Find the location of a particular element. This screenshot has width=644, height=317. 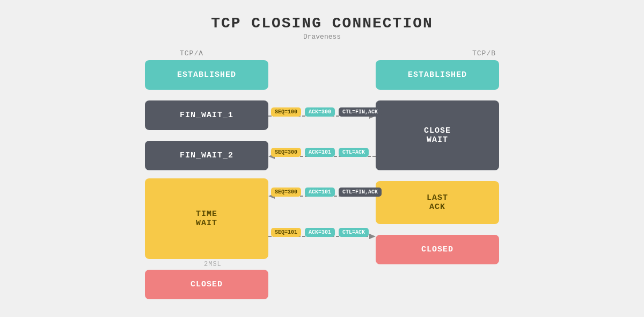

state-close-wait: CLOSE WAIT is located at coordinates (437, 135).